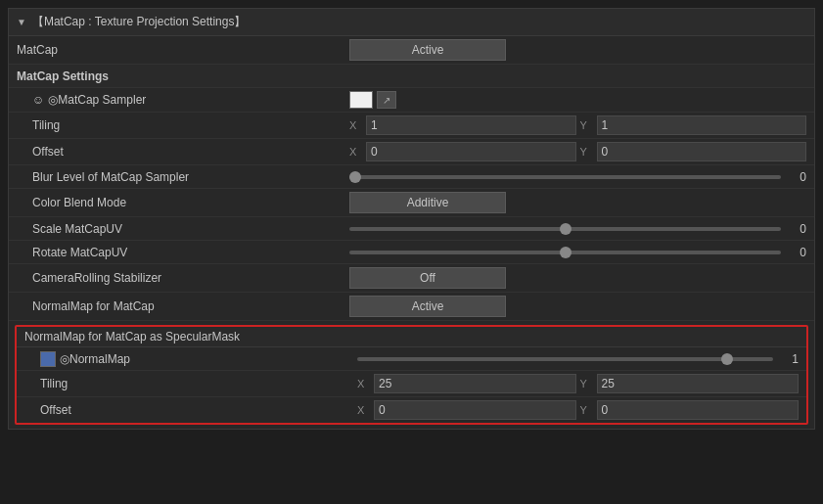  I want to click on offset-x-label: X, so click(356, 152).